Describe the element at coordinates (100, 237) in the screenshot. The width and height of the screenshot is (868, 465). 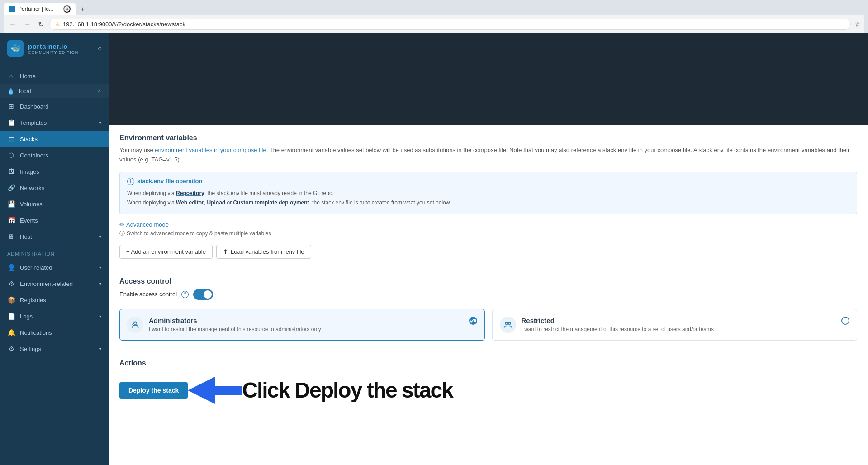
I see `host-arrow-icon: ▾` at that location.